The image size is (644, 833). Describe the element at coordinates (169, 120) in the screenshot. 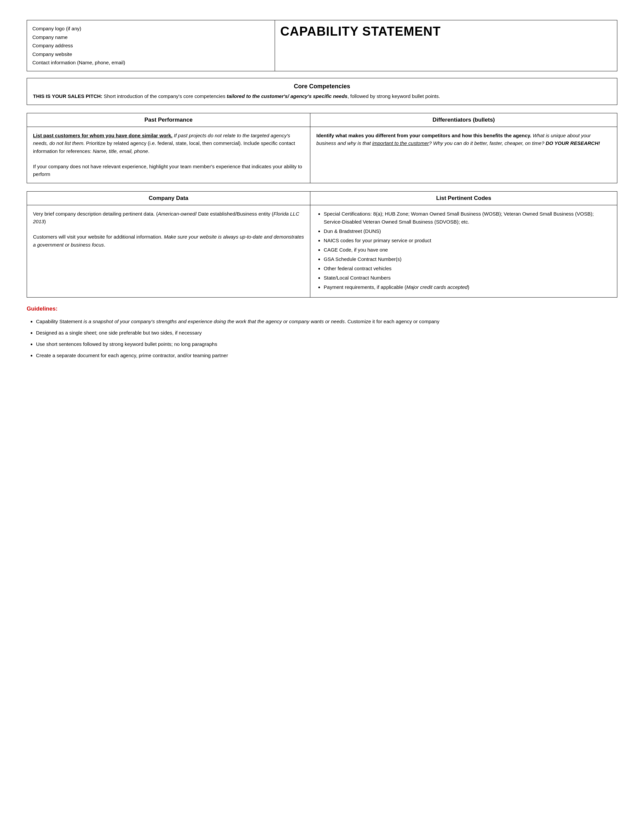

I see `past-performance-header: Past Performance` at that location.